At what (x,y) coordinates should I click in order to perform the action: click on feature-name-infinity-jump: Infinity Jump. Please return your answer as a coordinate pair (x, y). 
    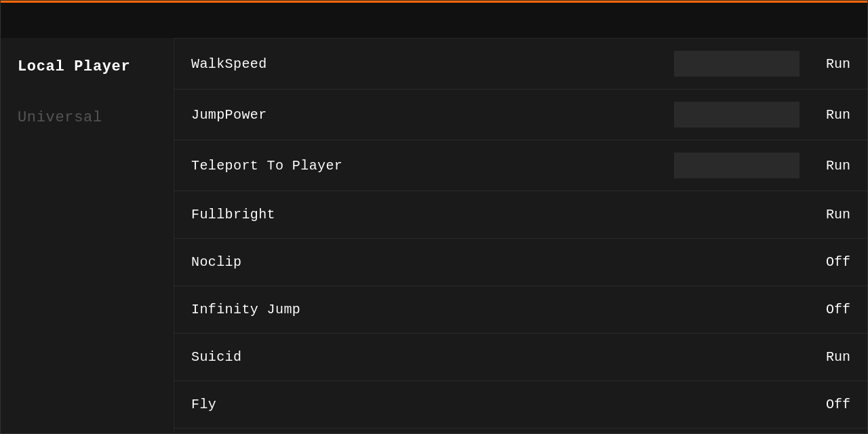
    Looking at the image, I should click on (245, 309).